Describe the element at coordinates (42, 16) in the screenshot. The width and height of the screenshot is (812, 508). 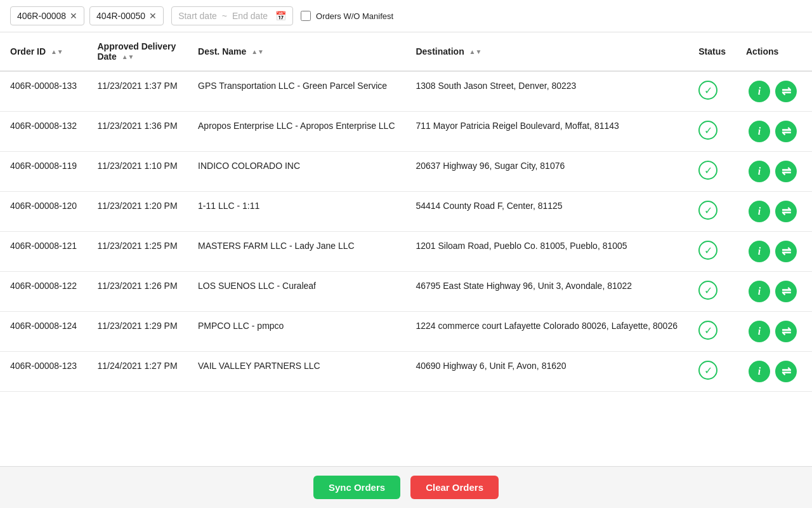
I see `tag-label: 406R-00008` at that location.